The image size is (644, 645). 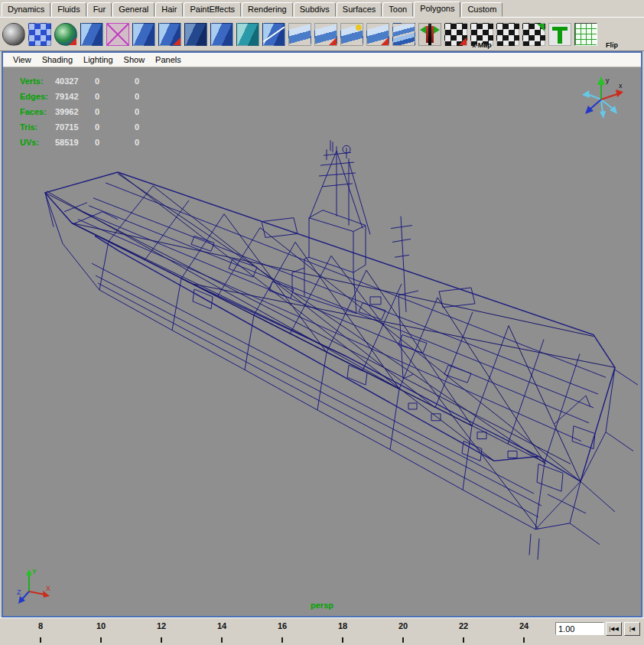 What do you see at coordinates (99, 9) in the screenshot?
I see `tab-fur: Fur` at bounding box center [99, 9].